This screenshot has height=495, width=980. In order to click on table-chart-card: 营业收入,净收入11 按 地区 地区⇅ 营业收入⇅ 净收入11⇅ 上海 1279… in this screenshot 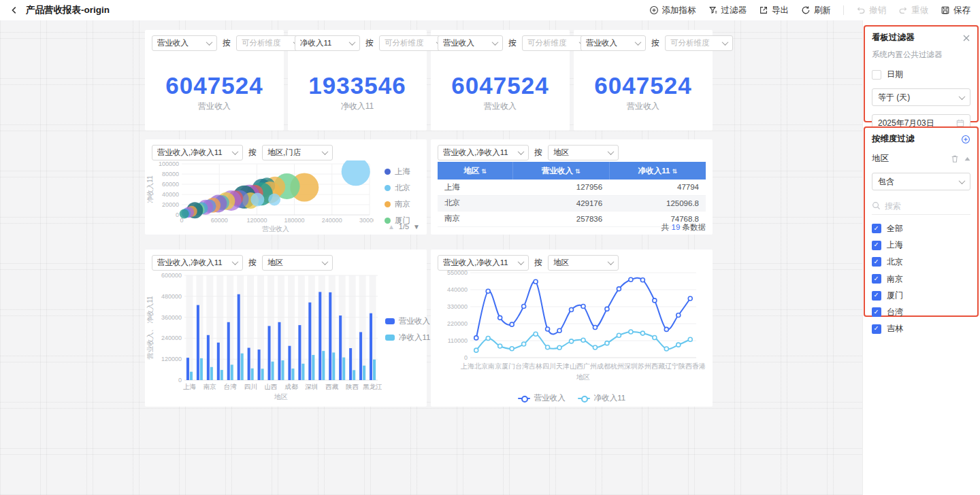, I will do `click(572, 187)`.